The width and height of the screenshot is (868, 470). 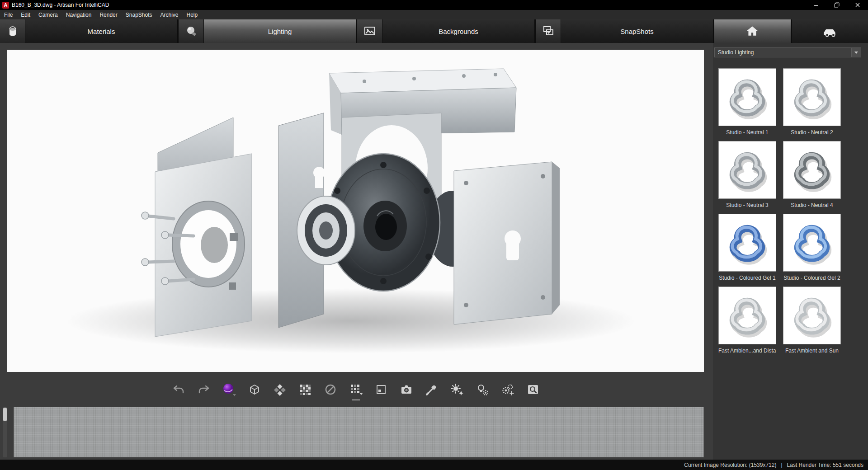 What do you see at coordinates (381, 390) in the screenshot?
I see `frame-region-button` at bounding box center [381, 390].